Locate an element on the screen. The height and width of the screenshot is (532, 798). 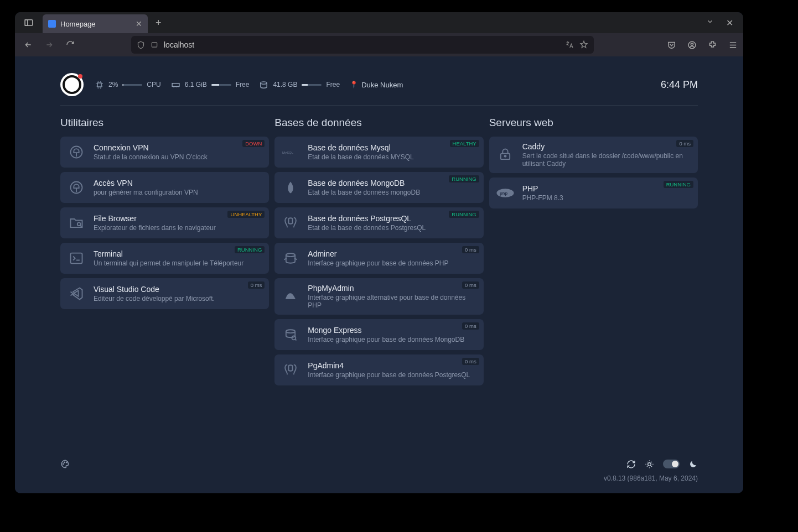
sidebar-toggle-icon is located at coordinates (29, 23).